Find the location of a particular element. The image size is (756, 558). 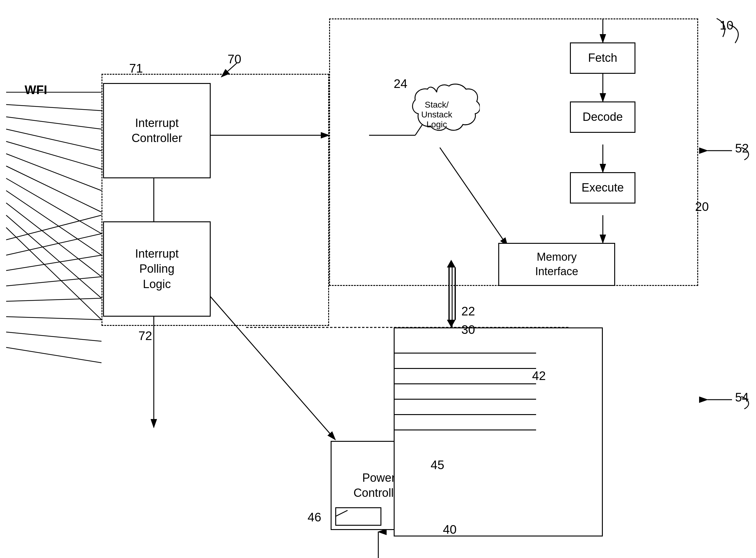

ref-24: 24 is located at coordinates (401, 84).